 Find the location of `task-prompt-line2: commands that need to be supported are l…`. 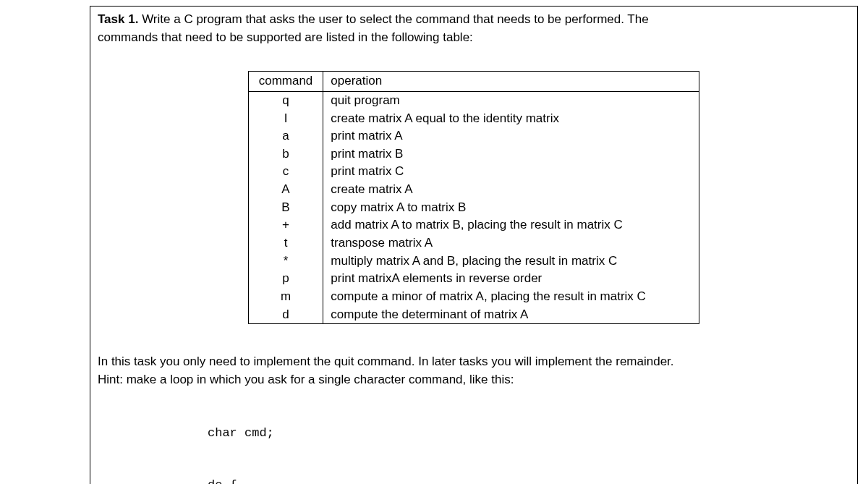

task-prompt-line2: commands that need to be supported are l… is located at coordinates (474, 38).